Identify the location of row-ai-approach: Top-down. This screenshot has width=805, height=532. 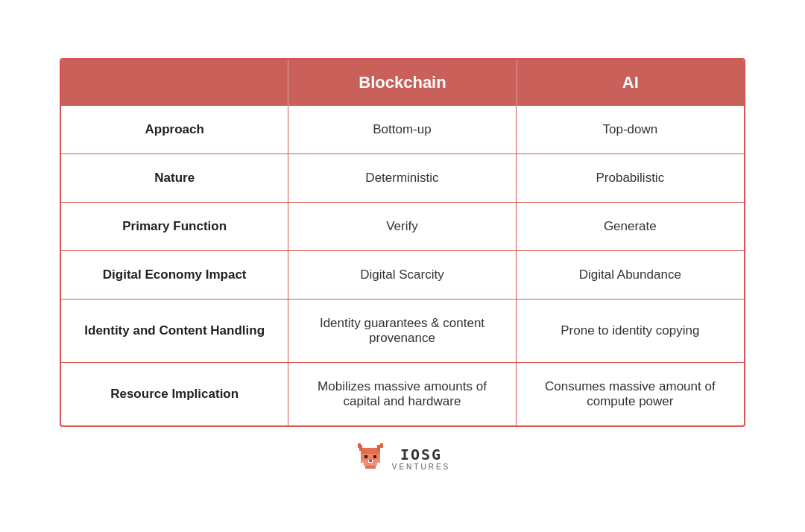
(631, 130).